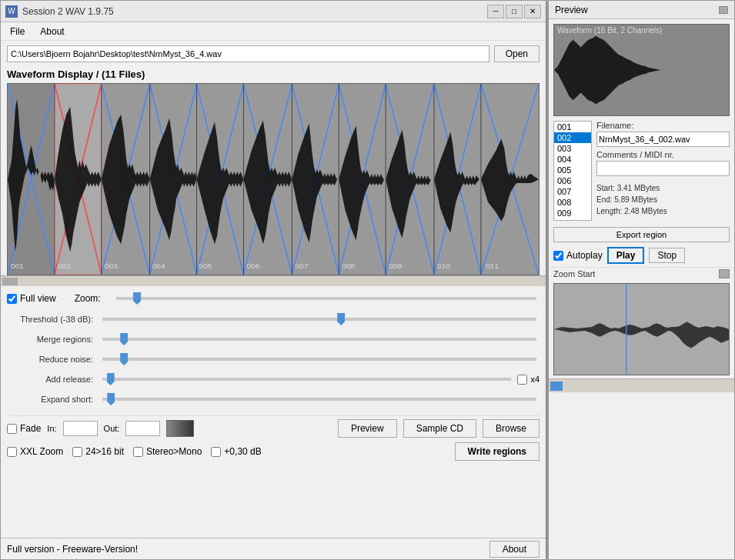 Image resolution: width=735 pixels, height=560 pixels. What do you see at coordinates (53, 399) in the screenshot?
I see `expand-short-label: Expand short:` at bounding box center [53, 399].